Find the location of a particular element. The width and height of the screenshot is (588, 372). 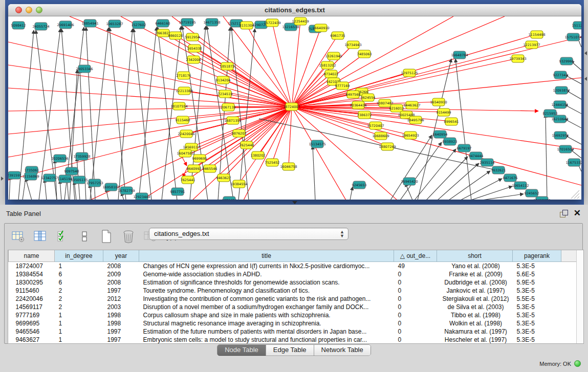

cell: 1998 is located at coordinates (121, 315).